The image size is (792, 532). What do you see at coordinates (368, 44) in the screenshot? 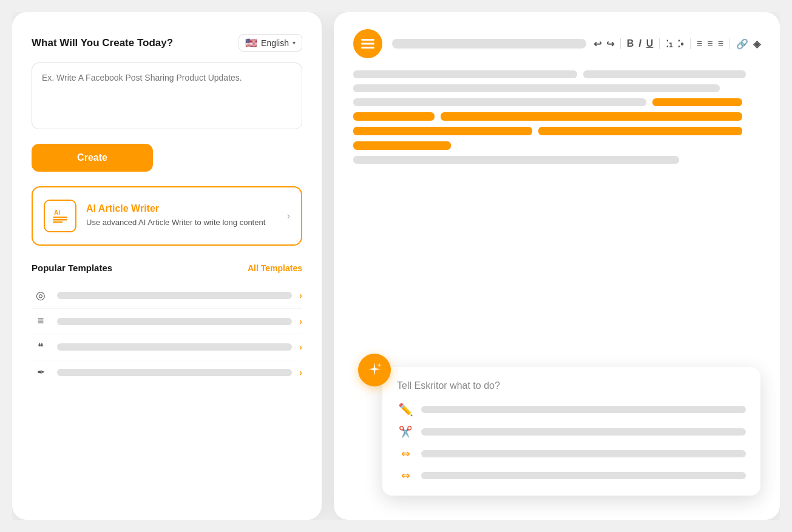
I see `menu-button` at bounding box center [368, 44].